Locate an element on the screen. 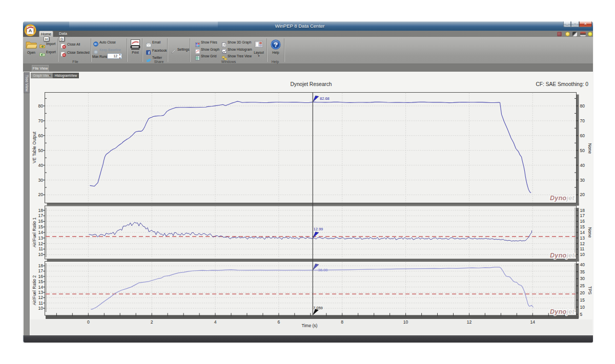 This screenshot has height=364, width=615. svg-text: 6 is located at coordinates (279, 322).